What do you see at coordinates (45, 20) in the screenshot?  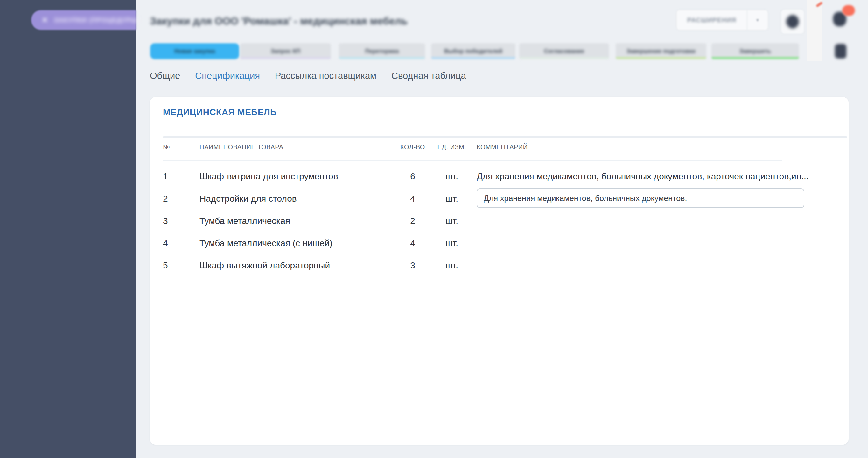 I see `close-icon: ✕` at bounding box center [45, 20].